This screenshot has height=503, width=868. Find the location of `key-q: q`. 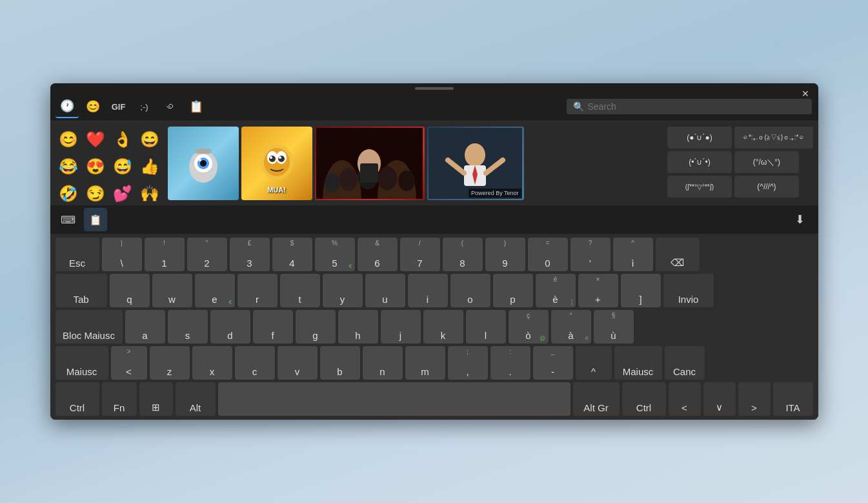

key-q: q is located at coordinates (130, 291).